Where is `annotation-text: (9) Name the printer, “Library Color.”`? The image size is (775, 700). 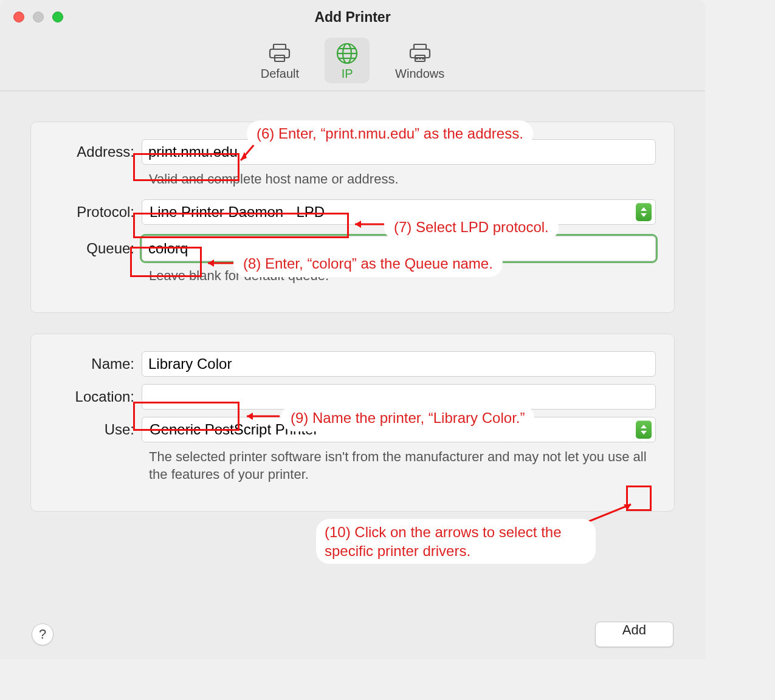
annotation-text: (9) Name the printer, “Library Color.” is located at coordinates (407, 418).